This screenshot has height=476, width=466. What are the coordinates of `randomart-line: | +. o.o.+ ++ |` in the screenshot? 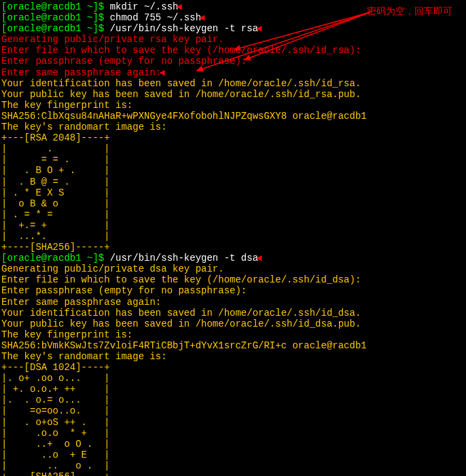 It's located at (233, 389).